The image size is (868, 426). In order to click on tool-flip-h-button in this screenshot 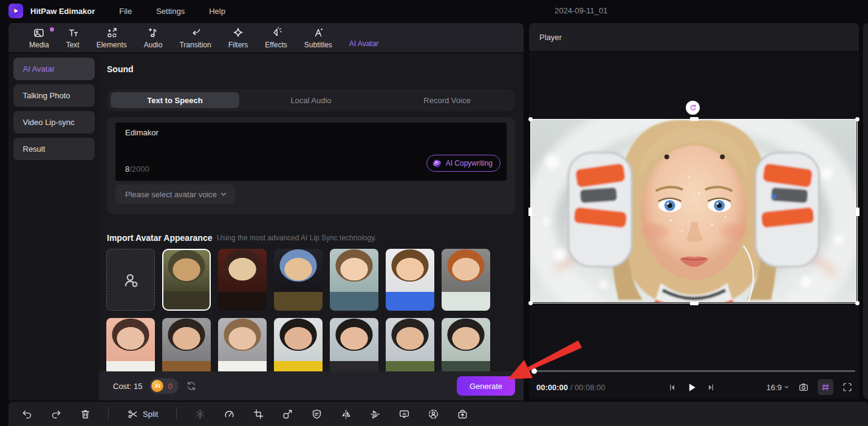, I will do `click(346, 414)`.